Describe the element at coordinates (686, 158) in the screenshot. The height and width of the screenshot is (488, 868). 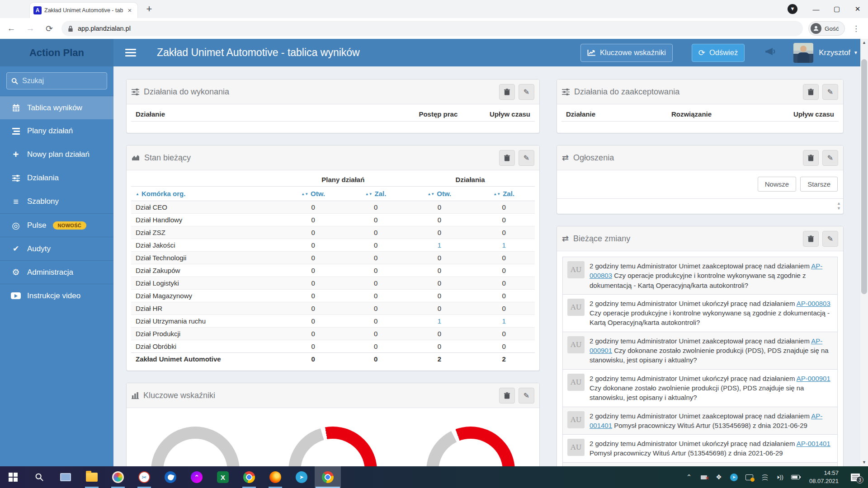
I see `panel-title: Ogłoszenia` at that location.